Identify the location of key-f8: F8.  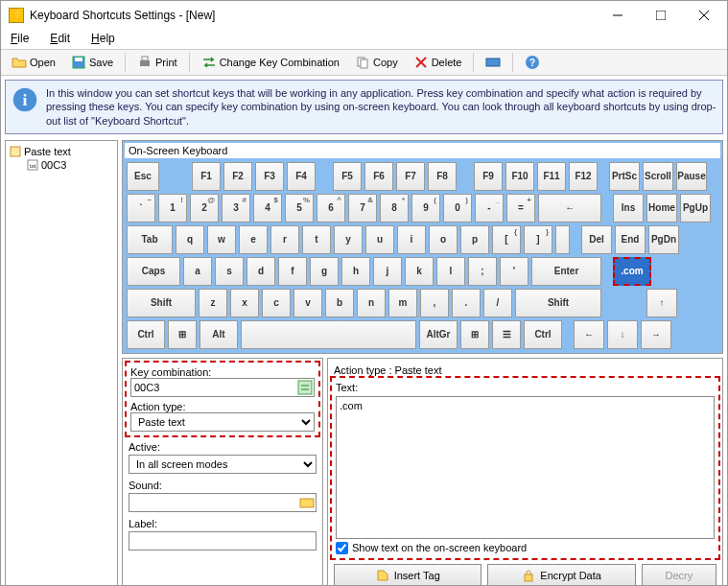
(442, 176).